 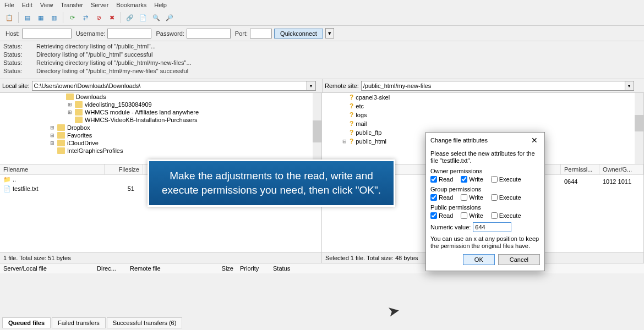 I want to click on menu-edit: Edit, so click(x=28, y=5).